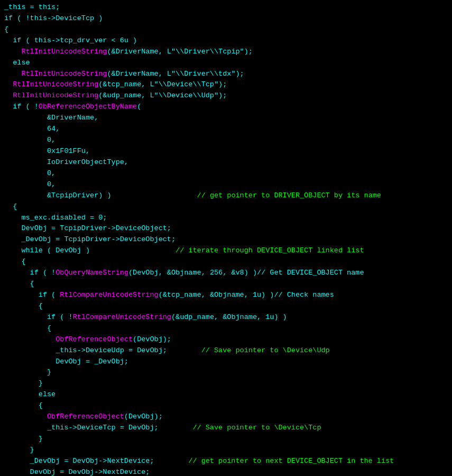 Image resolution: width=452 pixels, height=476 pixels. Describe the element at coordinates (226, 196) in the screenshot. I see `code-line: &TcpipDriver) ) // get pointer to DRIVER…` at that location.